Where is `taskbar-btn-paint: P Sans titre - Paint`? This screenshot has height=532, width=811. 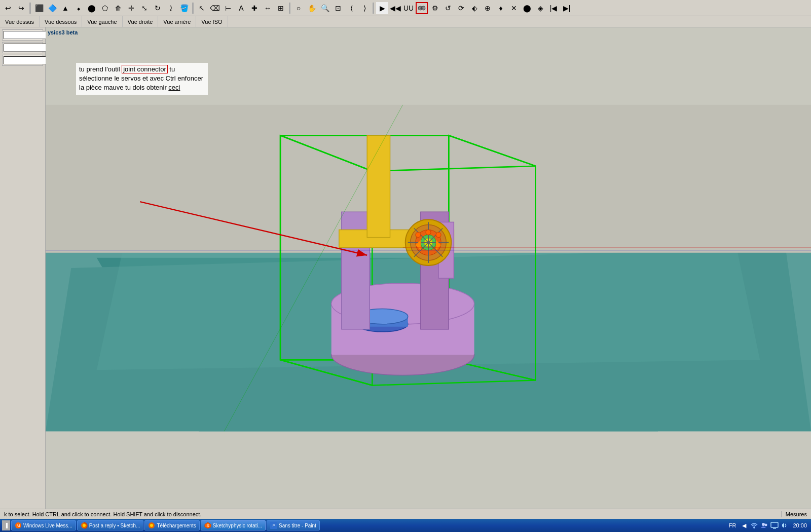
taskbar-btn-paint: P Sans titre - Paint is located at coordinates (293, 525).